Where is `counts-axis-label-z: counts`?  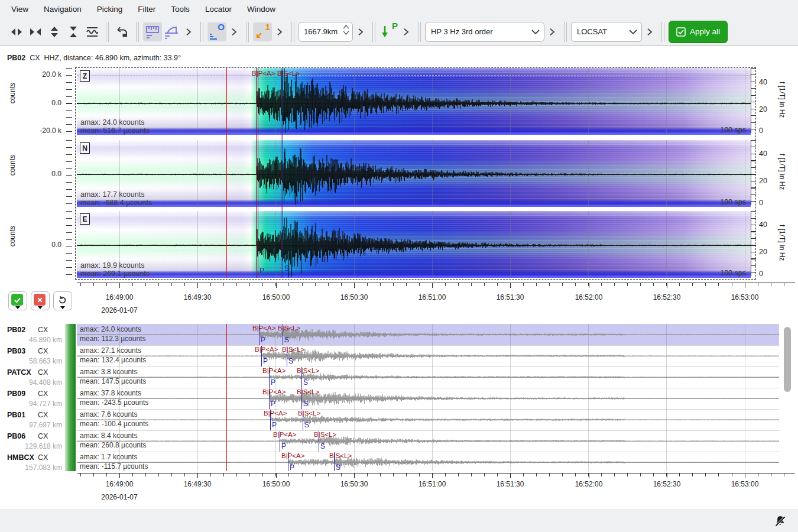 counts-axis-label-z: counts is located at coordinates (12, 93).